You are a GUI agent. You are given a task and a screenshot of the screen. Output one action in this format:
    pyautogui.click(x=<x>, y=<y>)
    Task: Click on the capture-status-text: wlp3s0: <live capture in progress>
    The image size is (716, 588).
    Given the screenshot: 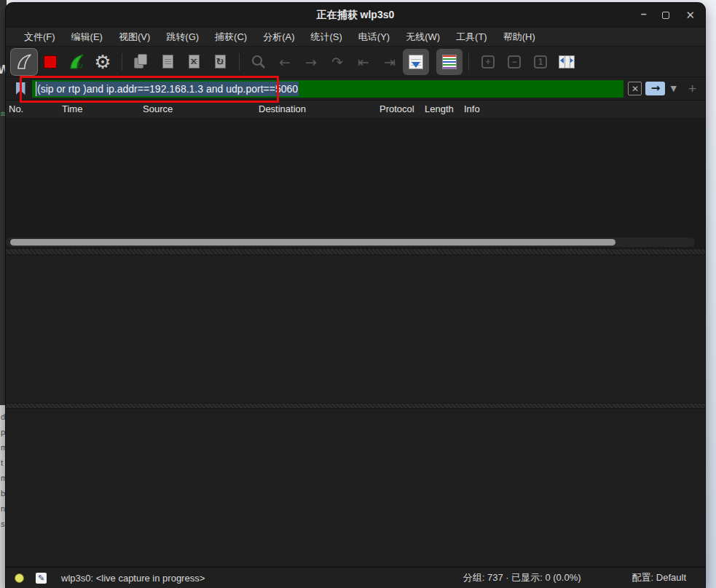 What is the action you would take?
    pyautogui.click(x=133, y=579)
    